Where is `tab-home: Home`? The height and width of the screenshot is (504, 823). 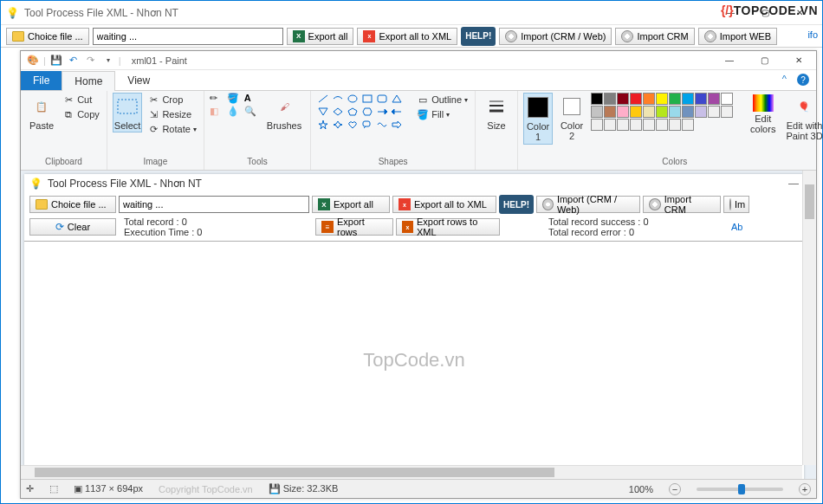 tab-home: Home is located at coordinates (88, 81).